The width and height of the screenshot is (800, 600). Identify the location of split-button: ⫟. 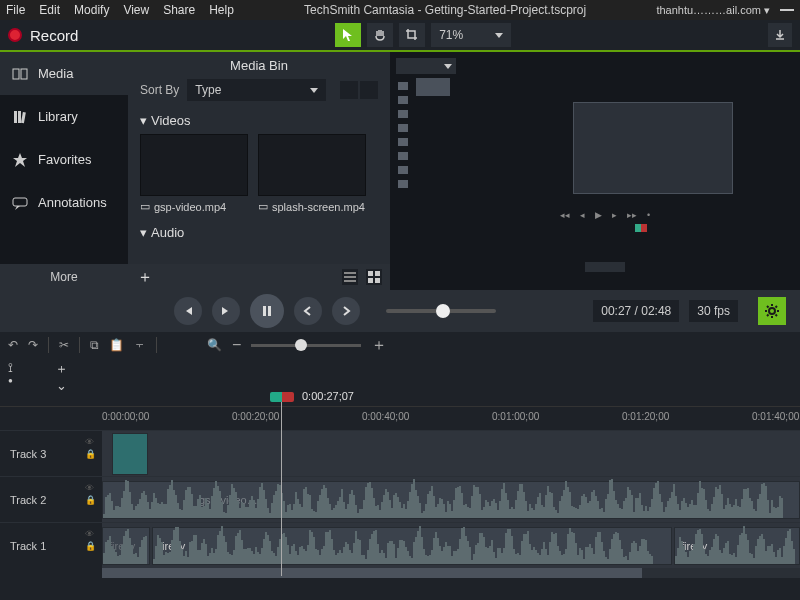
(140, 345).